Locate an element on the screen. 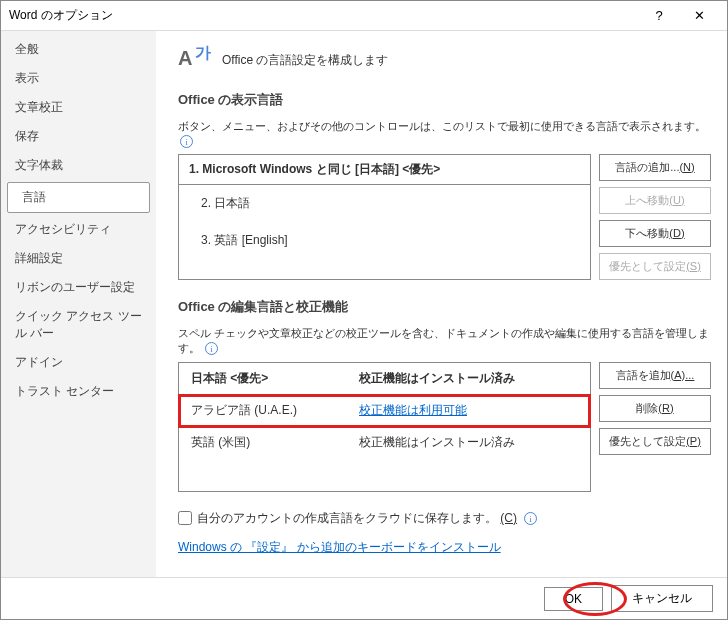  sidebar-item-addins: アドイン is located at coordinates (78, 362).